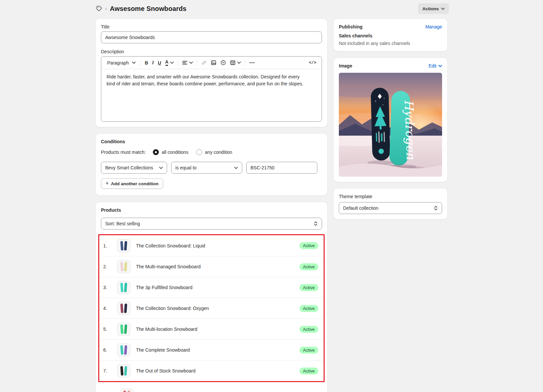 This screenshot has height=392, width=543. I want to click on sort-select: Sort: Best selling, so click(211, 224).